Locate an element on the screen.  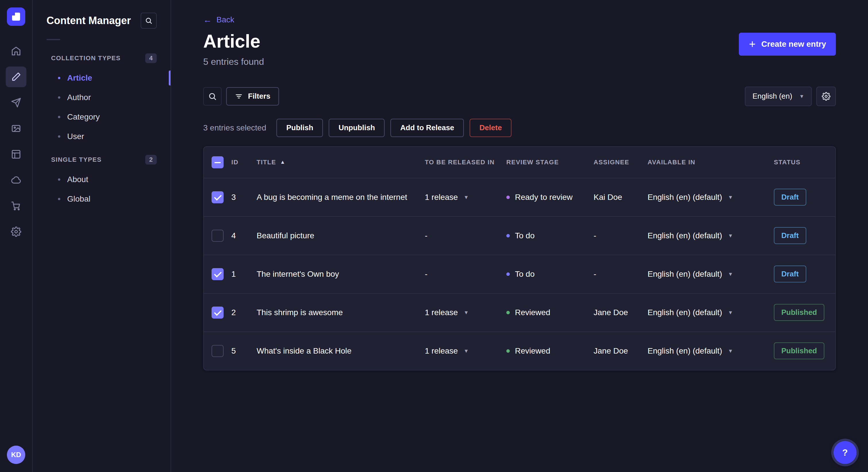
sort-asc-icon: ▲ is located at coordinates (283, 162).